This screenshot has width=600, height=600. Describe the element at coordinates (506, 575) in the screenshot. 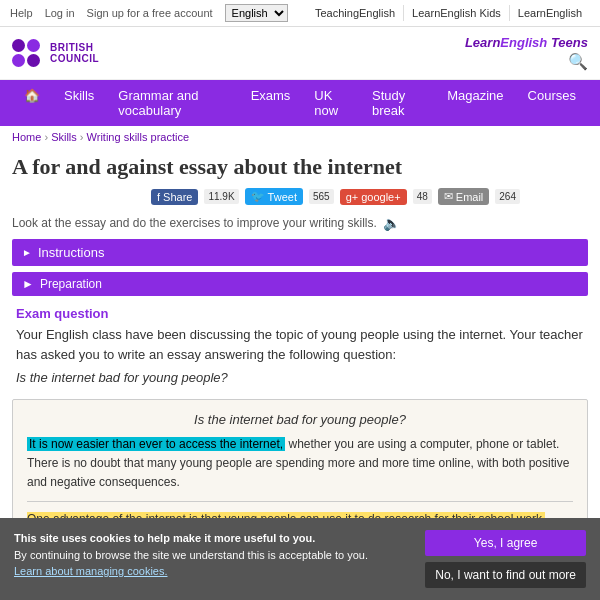

I see `cookie-no-button: No, I want to find out more` at that location.